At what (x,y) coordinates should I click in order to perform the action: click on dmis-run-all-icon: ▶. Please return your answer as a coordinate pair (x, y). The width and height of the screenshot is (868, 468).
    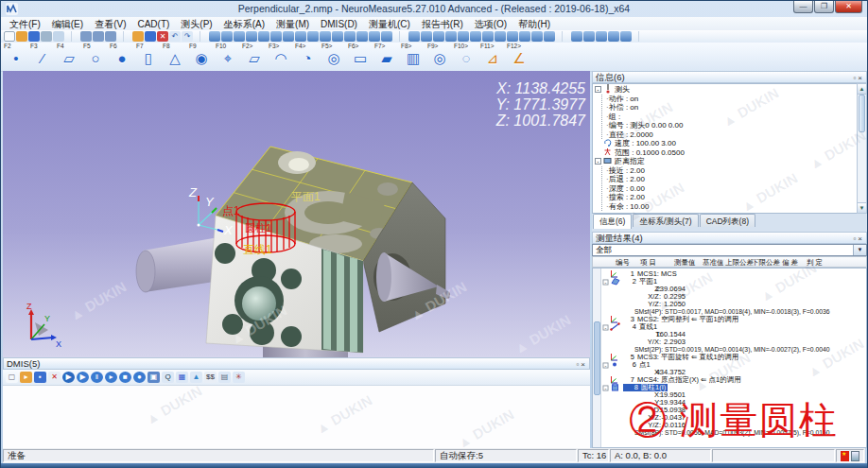
    Looking at the image, I should click on (68, 377).